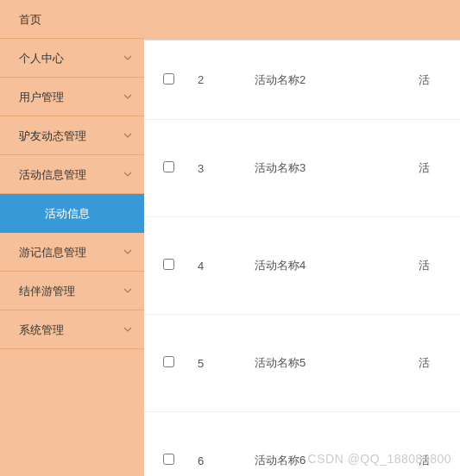  I want to click on row-name: 活动名称2, so click(319, 80).